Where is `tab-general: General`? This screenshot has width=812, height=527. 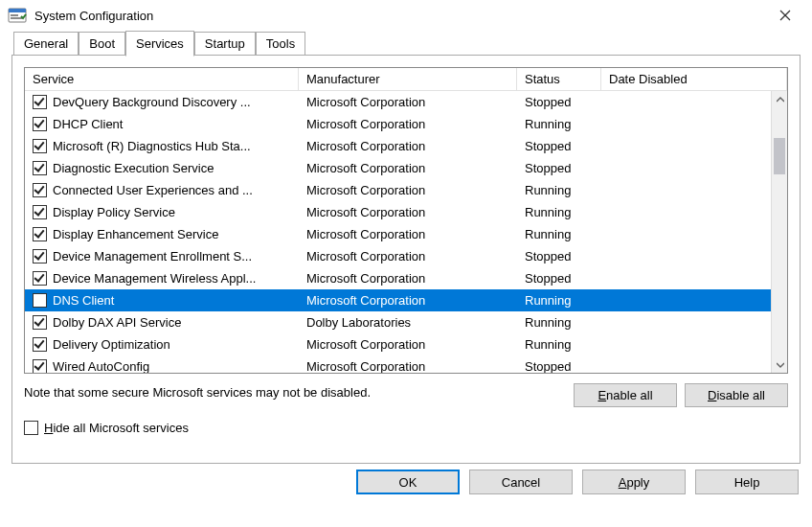 tab-general: General is located at coordinates (46, 44).